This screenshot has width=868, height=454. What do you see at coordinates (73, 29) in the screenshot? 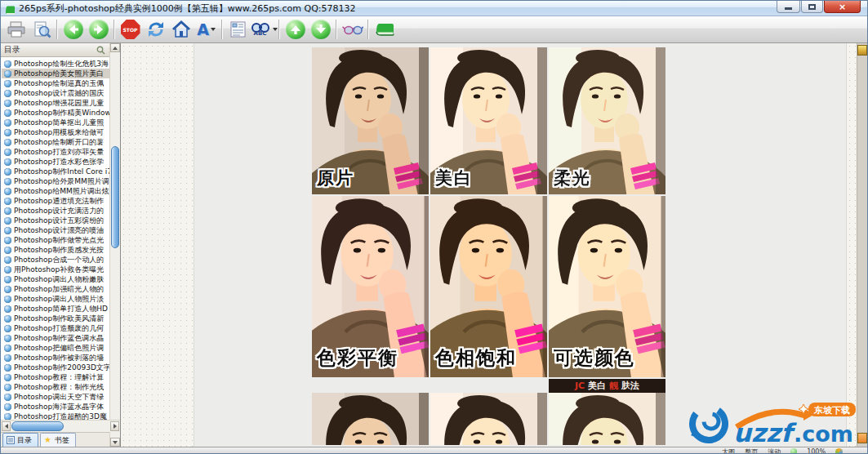
I see `back-button` at bounding box center [73, 29].